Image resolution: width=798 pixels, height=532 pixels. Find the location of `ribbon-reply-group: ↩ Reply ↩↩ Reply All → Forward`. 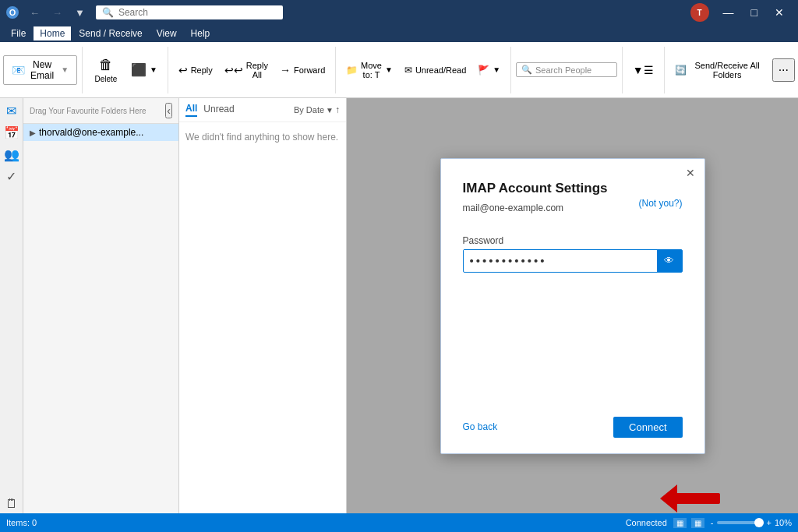

ribbon-reply-group: ↩ Reply ↩↩ Reply All → Forward is located at coordinates (252, 70).